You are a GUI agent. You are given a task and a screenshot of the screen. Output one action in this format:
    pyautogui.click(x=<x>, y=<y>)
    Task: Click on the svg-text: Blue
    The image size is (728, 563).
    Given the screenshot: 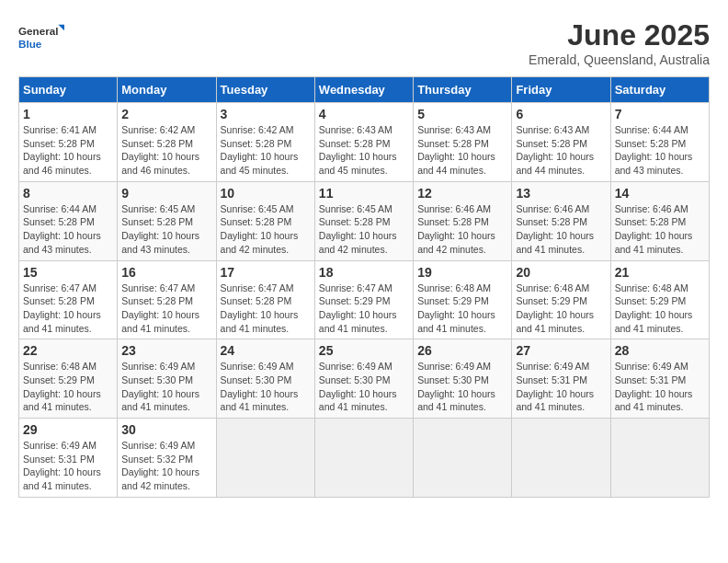 What is the action you would take?
    pyautogui.click(x=30, y=44)
    